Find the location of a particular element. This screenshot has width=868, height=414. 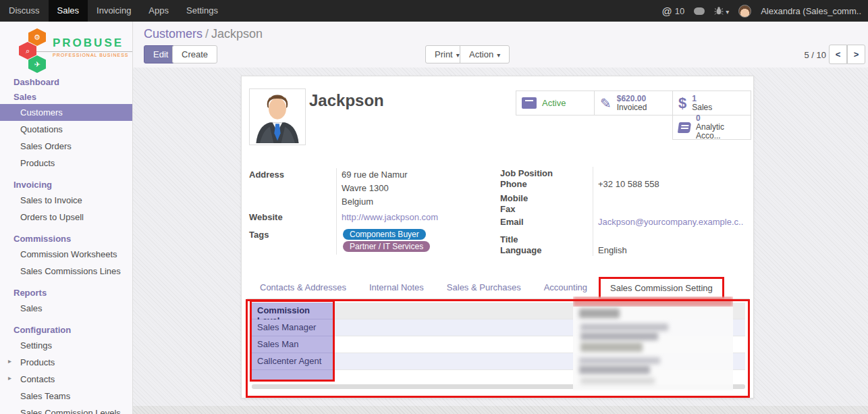

invoiced-stat-button: $620.00 Invoiced is located at coordinates (633, 103).